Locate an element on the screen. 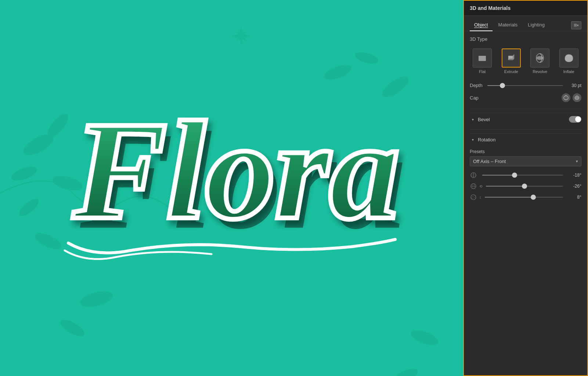  extrude-icon is located at coordinates (511, 58).